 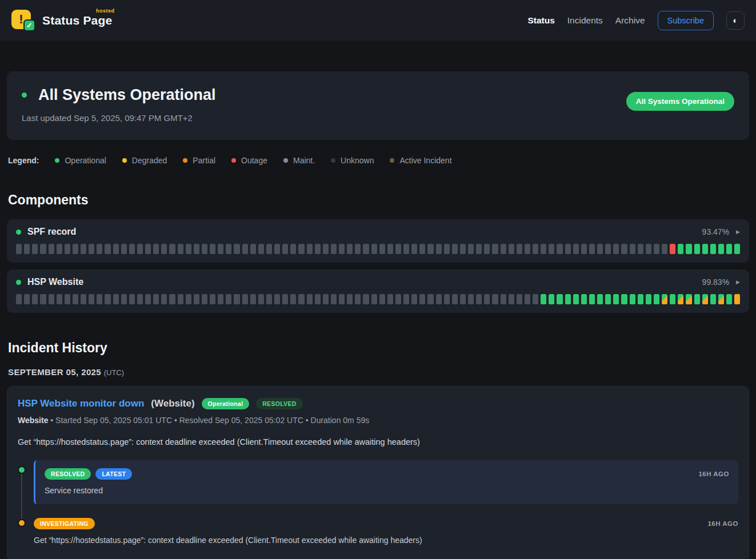 I want to click on component-name: HSP Website, so click(x=55, y=282).